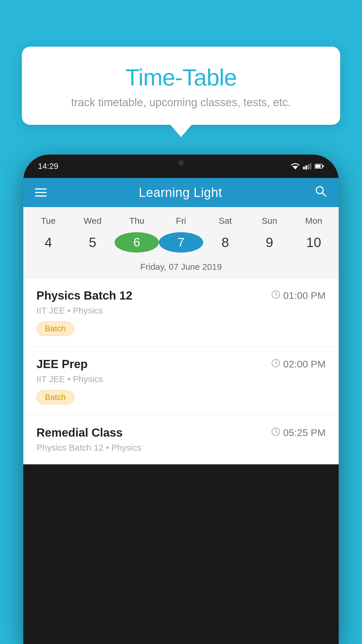 Image resolution: width=362 pixels, height=644 pixels. I want to click on day-label-mon: Mon, so click(314, 221).